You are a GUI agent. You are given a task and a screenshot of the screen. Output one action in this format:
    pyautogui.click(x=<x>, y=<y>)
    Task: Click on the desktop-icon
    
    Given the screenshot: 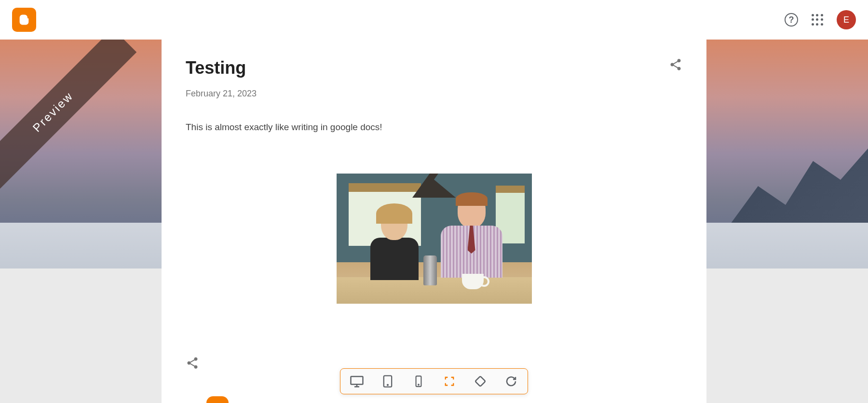 What is the action you would take?
    pyautogui.click(x=357, y=381)
    